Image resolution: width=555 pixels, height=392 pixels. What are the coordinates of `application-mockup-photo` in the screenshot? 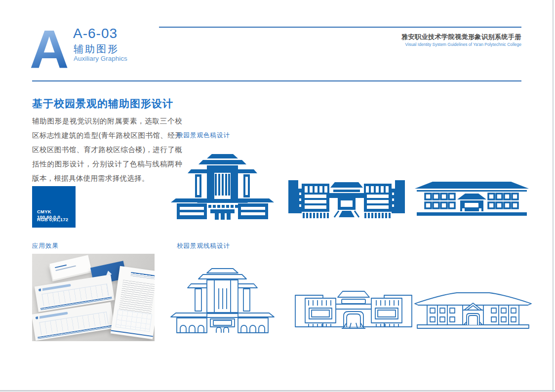 It's located at (93, 297).